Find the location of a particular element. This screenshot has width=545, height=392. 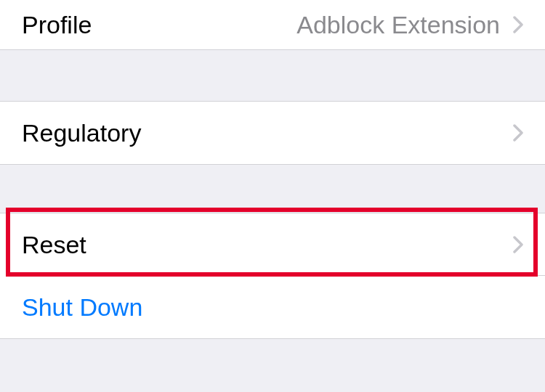

settings-group-profile: Profile Adblock Extension is located at coordinates (272, 25).